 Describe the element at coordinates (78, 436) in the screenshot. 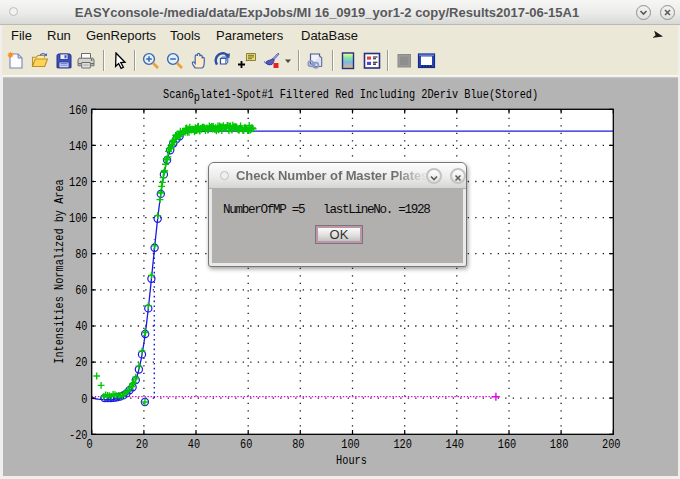

I see `svg-text: -20` at that location.